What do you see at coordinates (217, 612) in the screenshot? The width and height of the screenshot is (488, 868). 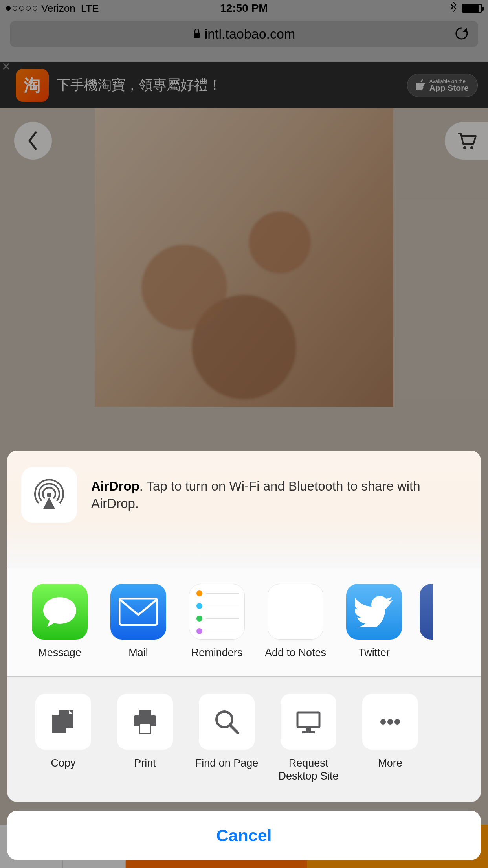 I see `reminders-icon` at bounding box center [217, 612].